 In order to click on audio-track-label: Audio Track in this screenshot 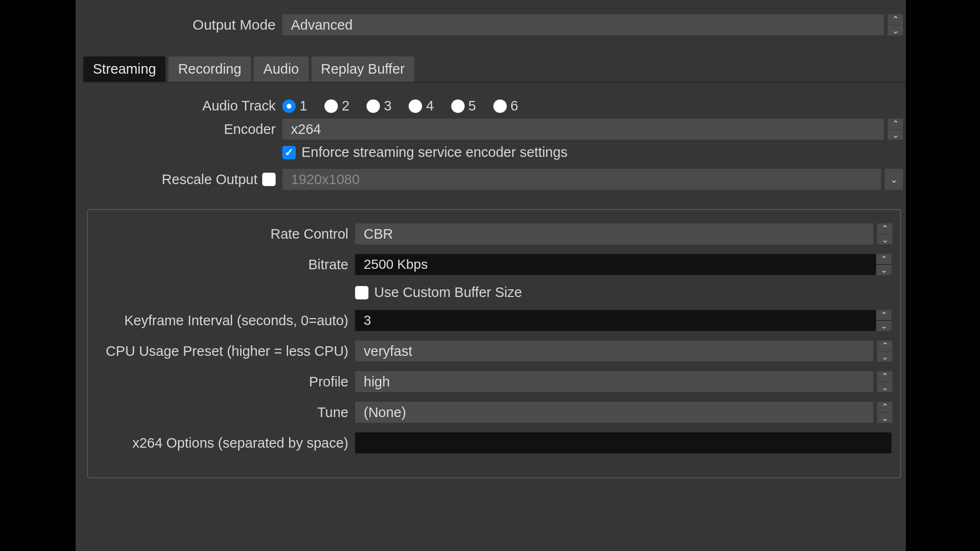, I will do `click(179, 106)`.